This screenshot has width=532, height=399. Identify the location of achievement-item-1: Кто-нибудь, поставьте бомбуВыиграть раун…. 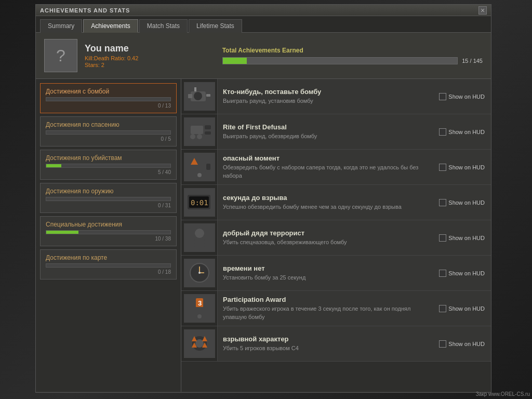
(336, 97).